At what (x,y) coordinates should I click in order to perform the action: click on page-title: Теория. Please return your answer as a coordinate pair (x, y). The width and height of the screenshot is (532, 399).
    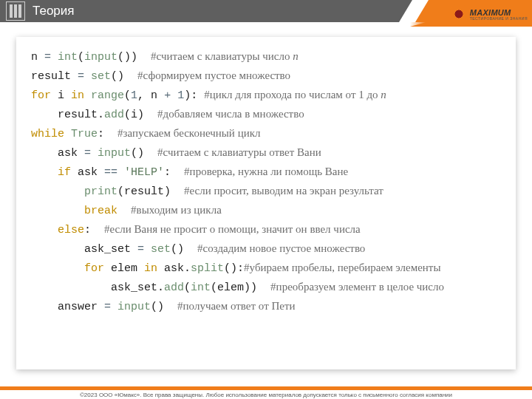
    Looking at the image, I should click on (53, 11).